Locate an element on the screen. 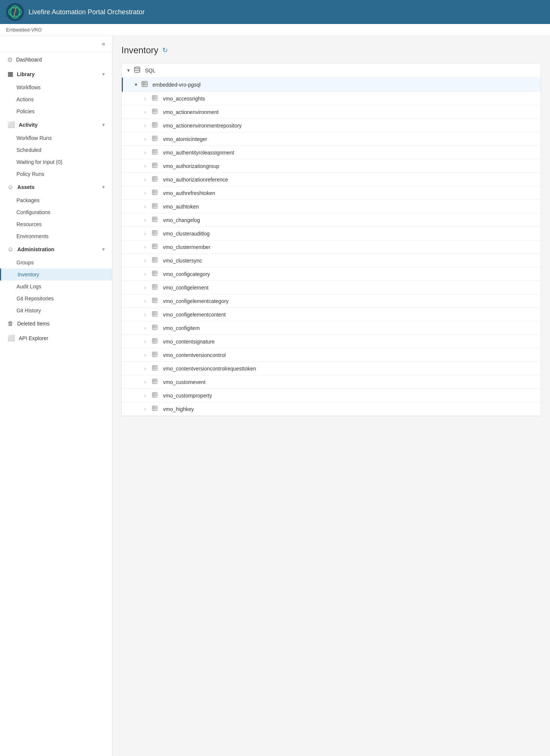  sidebar-item-workflow-runs: Workflow Runs is located at coordinates (56, 138).